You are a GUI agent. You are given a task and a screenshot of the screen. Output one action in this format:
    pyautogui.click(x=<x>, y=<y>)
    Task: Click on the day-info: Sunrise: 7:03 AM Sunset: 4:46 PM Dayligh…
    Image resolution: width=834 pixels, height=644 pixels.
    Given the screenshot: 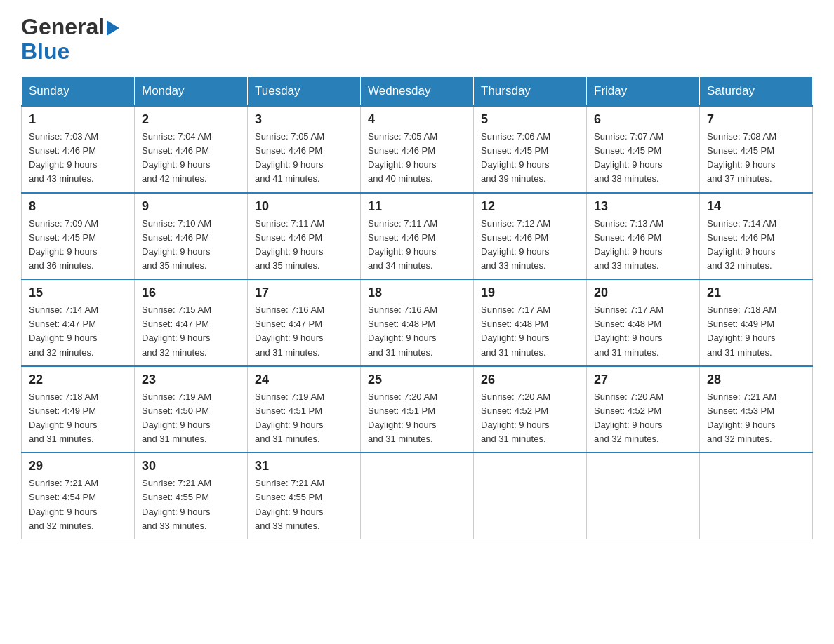 What is the action you would take?
    pyautogui.click(x=78, y=159)
    